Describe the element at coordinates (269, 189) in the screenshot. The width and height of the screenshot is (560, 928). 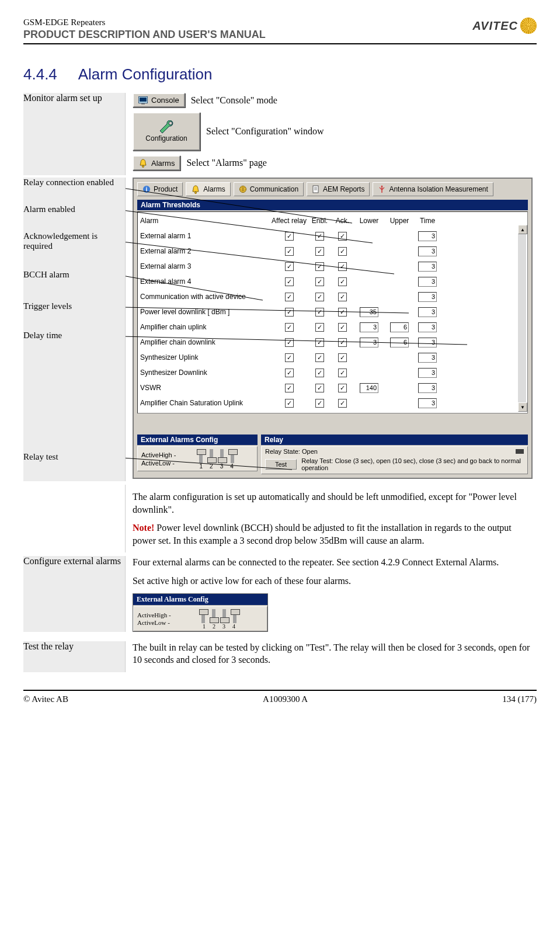
I see `tab-communication: Communication` at that location.